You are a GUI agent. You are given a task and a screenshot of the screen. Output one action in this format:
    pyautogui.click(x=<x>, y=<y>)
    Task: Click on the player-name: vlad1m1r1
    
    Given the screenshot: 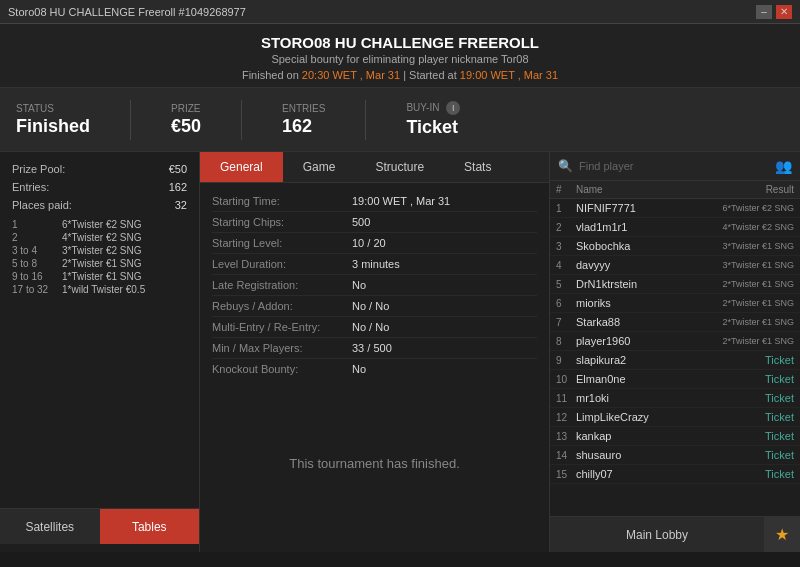 What is the action you would take?
    pyautogui.click(x=640, y=227)
    